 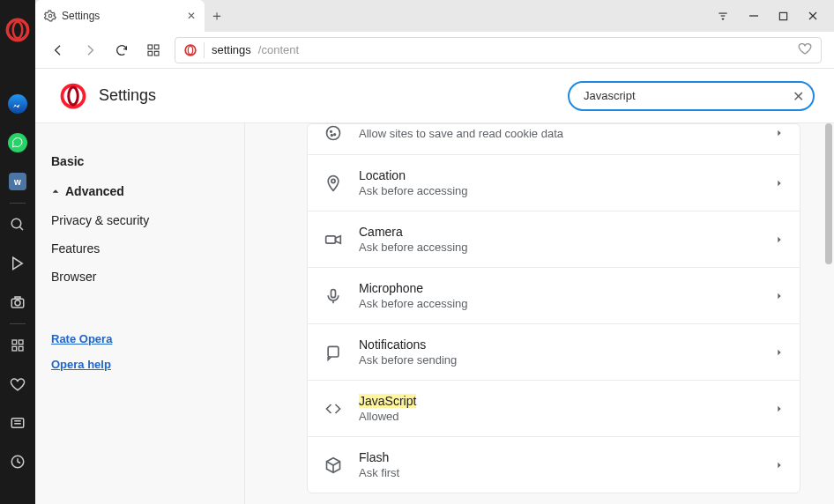 I want to click on titlebar: Settings ✕ ＋, so click(x=435, y=16).